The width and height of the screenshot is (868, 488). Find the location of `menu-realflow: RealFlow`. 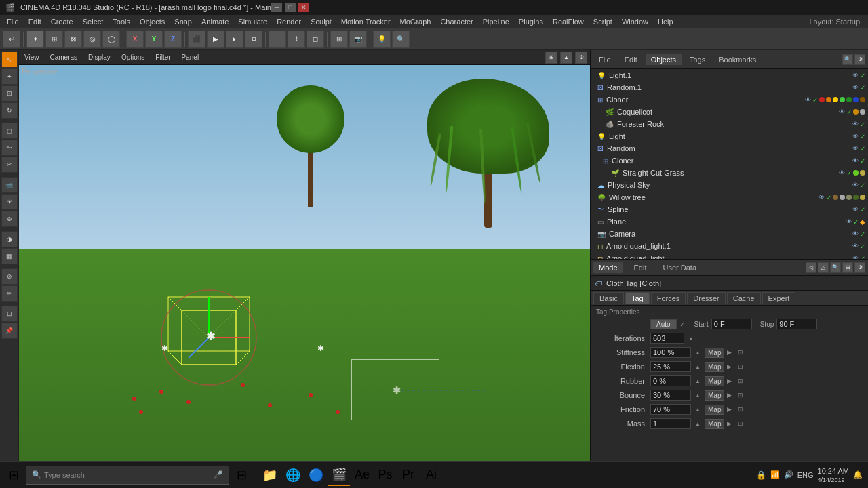

menu-realflow: RealFlow is located at coordinates (568, 22).